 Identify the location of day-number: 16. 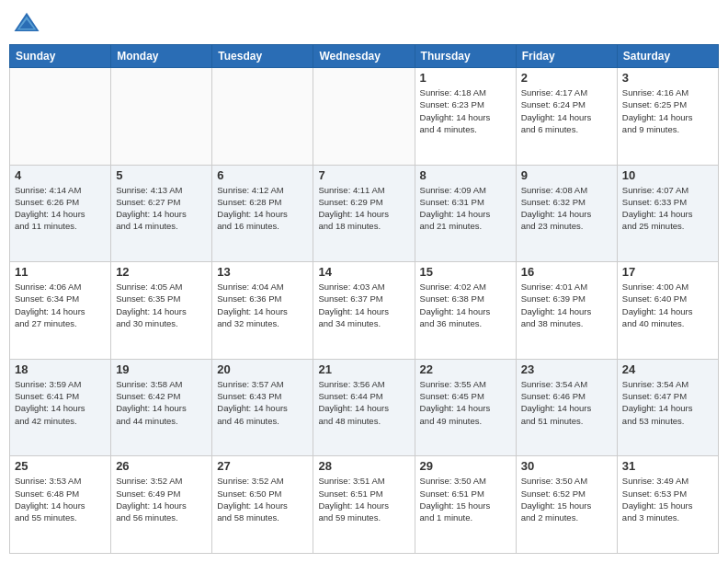
(566, 272).